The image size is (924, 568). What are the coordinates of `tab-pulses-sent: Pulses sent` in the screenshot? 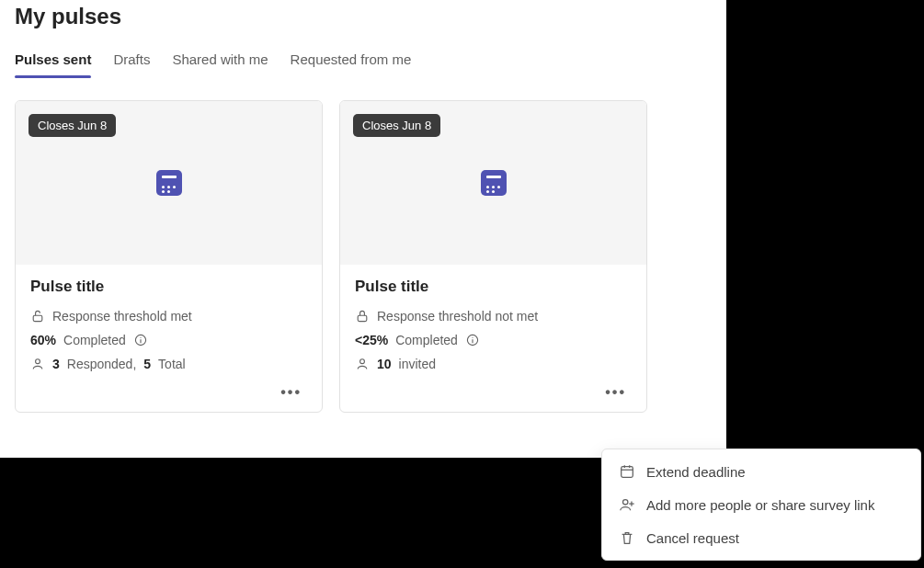 It's located at (53, 59).